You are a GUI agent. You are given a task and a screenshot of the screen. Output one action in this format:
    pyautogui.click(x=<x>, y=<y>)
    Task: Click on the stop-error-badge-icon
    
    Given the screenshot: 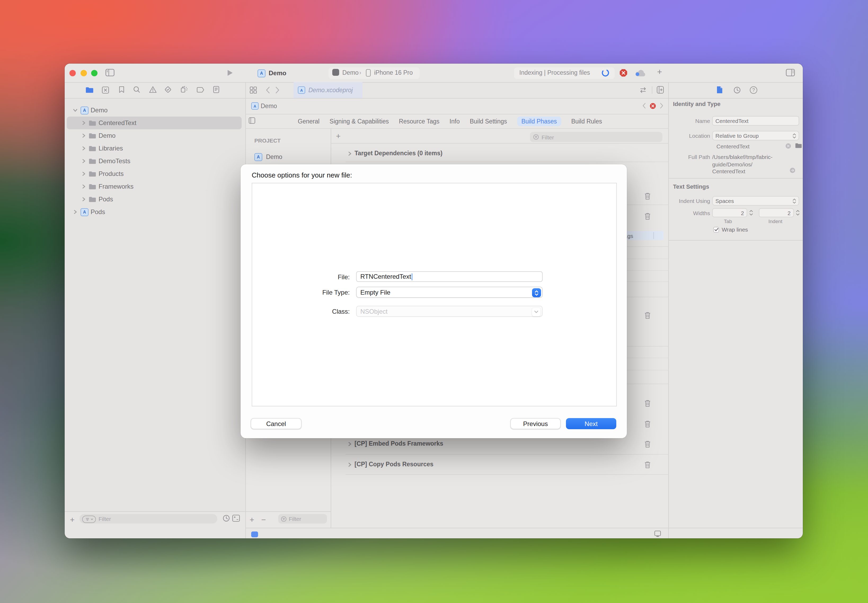 What is the action you would take?
    pyautogui.click(x=624, y=73)
    